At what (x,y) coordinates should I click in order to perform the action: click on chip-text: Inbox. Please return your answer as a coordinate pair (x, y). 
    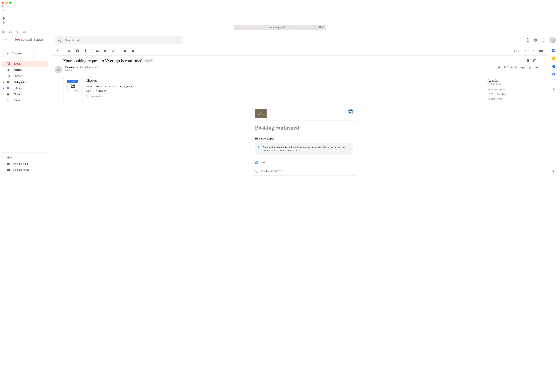
    Looking at the image, I should click on (148, 61).